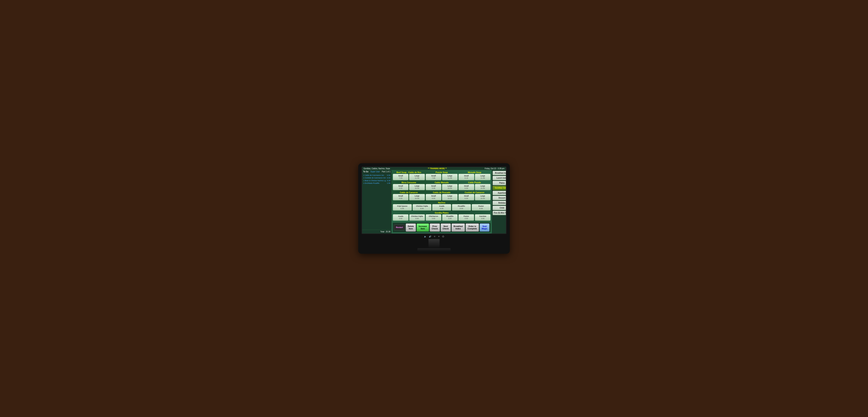  Describe the element at coordinates (442, 217) in the screenshot. I see `gordita-plates-items: Asada 3.50 Chicken Fajita 3.50 Chicharro…` at that location.